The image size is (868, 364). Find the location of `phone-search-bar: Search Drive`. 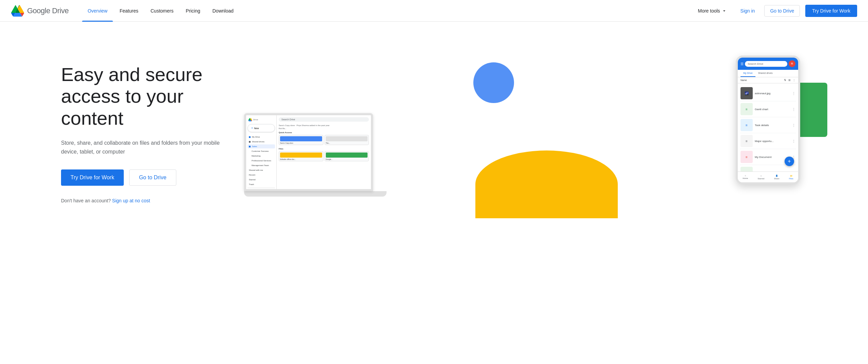

phone-search-bar: Search Drive is located at coordinates (766, 64).